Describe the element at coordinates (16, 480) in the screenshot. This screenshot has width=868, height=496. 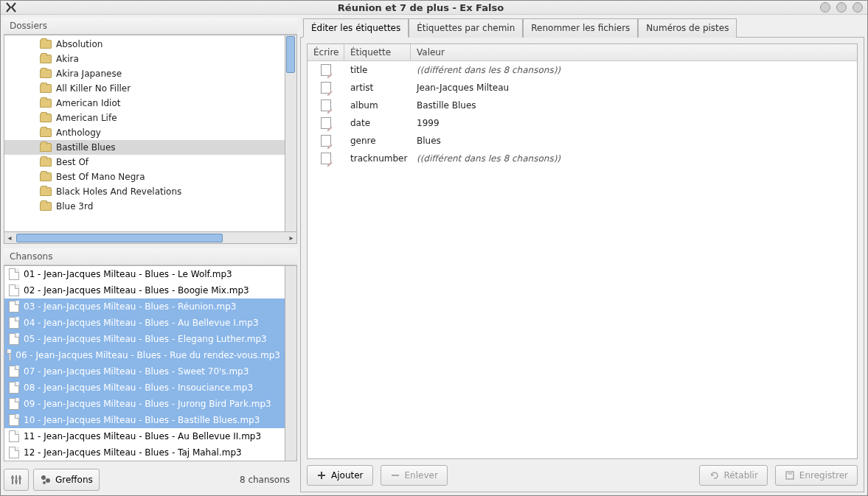
I see `preferences-button` at that location.